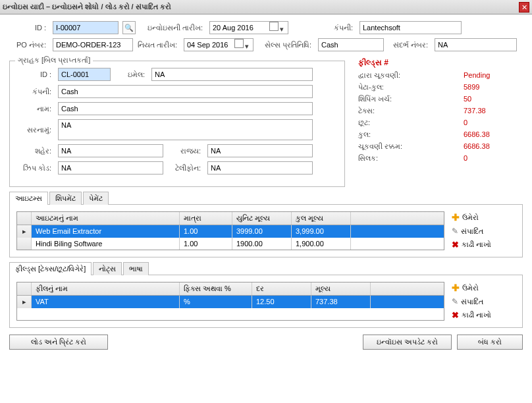  I want to click on items-add-button: ✚ઉમેરો, so click(483, 217).